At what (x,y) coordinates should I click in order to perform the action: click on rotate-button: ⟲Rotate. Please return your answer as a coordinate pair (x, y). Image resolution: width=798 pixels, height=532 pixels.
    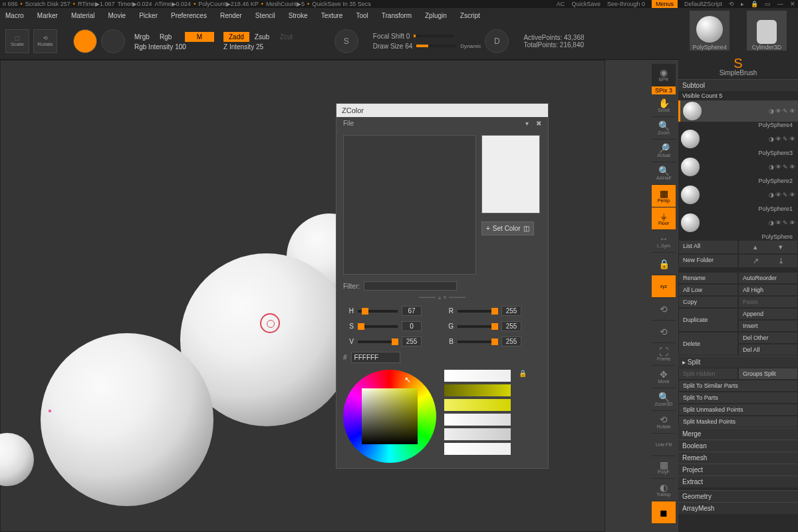
    Looking at the image, I should click on (45, 41).